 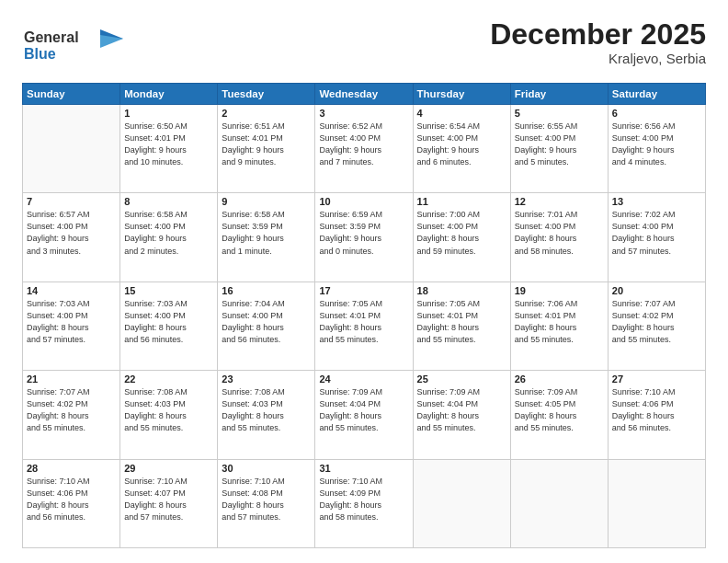 I want to click on day-number: 13, so click(x=656, y=201).